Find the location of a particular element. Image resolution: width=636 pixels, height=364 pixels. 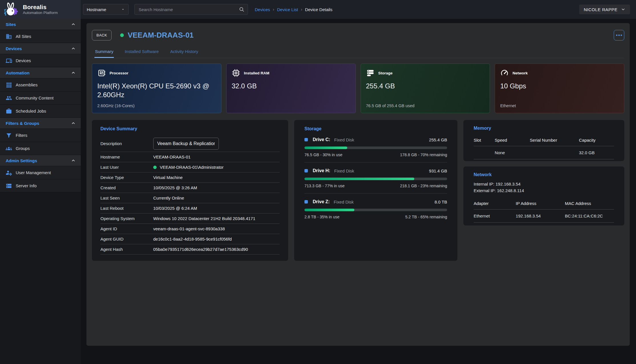

tab-installed-software: Installed Software is located at coordinates (142, 52).